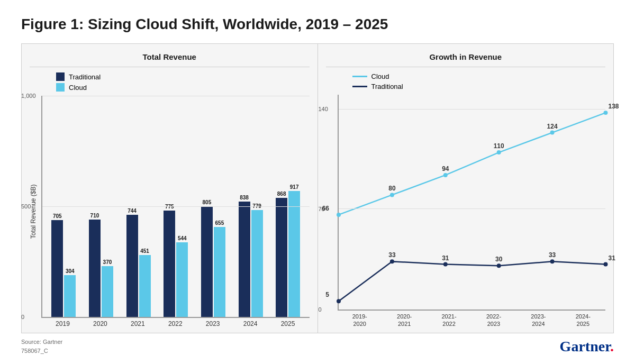 This screenshot has height=364, width=635. Describe the element at coordinates (251, 256) in the screenshot. I see `year-group-2024: 838779` at that location.